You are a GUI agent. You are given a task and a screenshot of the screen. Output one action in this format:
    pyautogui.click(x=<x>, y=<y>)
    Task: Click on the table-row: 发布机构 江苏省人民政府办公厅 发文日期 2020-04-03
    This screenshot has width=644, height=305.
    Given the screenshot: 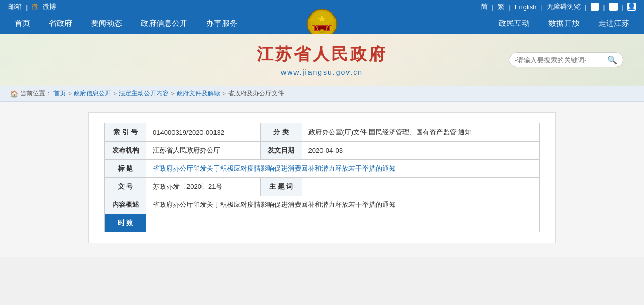 What is the action you would take?
    pyautogui.click(x=322, y=150)
    